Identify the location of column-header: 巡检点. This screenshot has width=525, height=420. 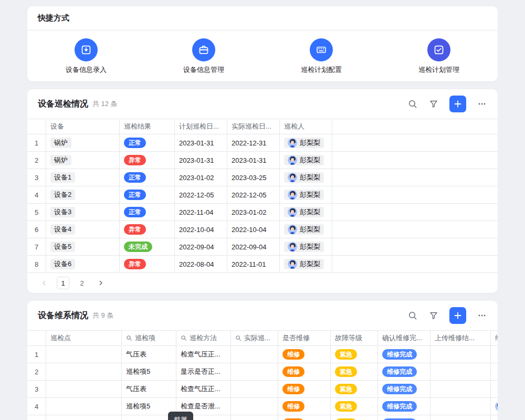
(84, 338).